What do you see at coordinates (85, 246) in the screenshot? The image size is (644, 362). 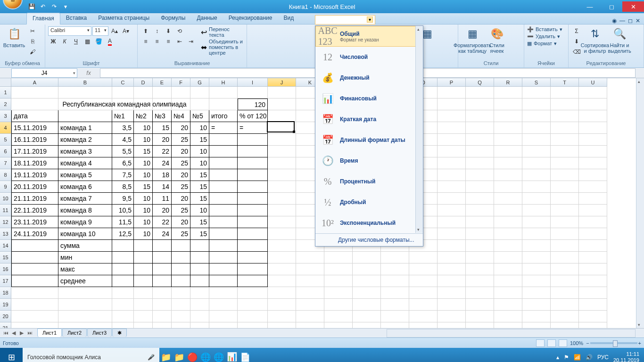 I see `cell: сумма` at bounding box center [85, 246].